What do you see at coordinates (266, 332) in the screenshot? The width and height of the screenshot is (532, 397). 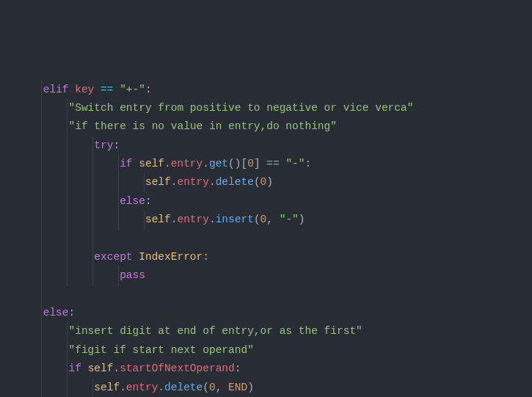 I see `code-line: "insert digit at end of entry,or as the …` at bounding box center [266, 332].